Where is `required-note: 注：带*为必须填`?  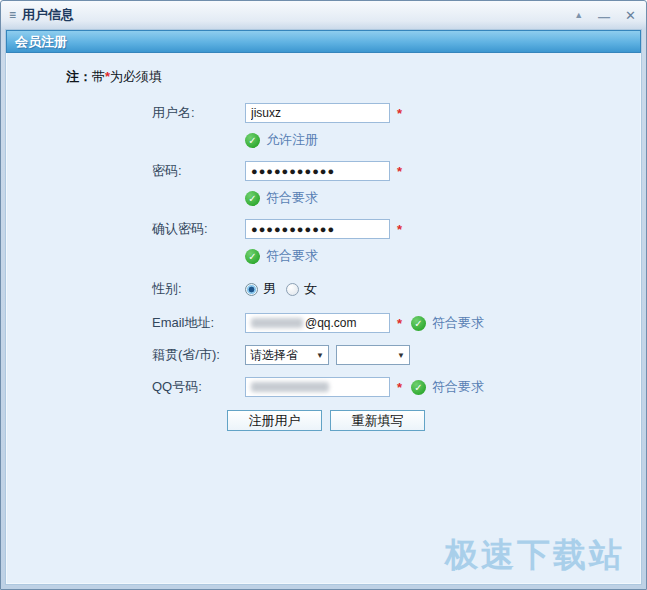 required-note: 注：带*为必须填 is located at coordinates (354, 77).